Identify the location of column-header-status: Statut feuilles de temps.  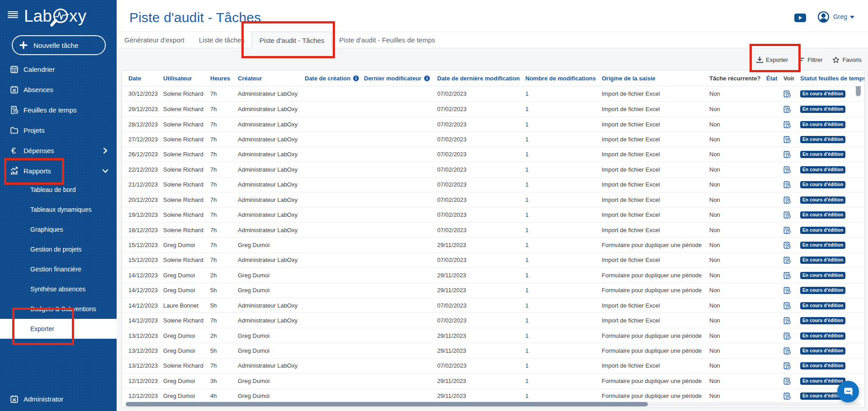
(833, 79).